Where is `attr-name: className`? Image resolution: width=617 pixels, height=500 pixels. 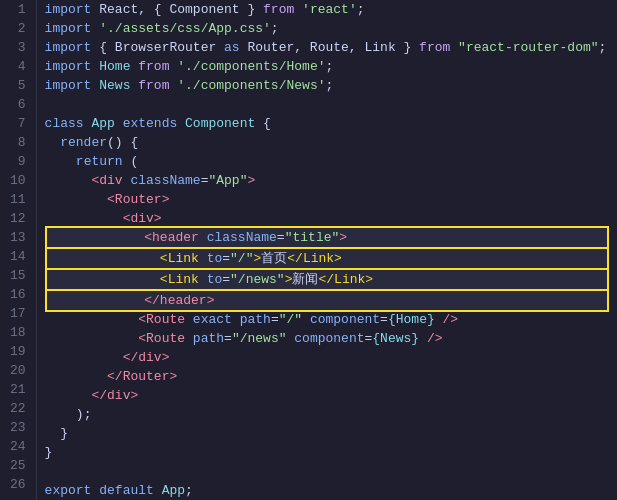
attr-name: className is located at coordinates (238, 238).